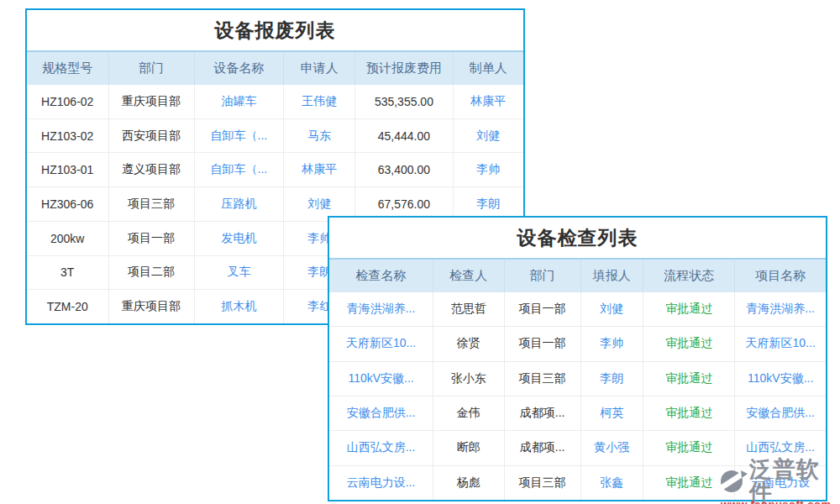  I want to click on text-cell: HZ106-02, so click(68, 102).